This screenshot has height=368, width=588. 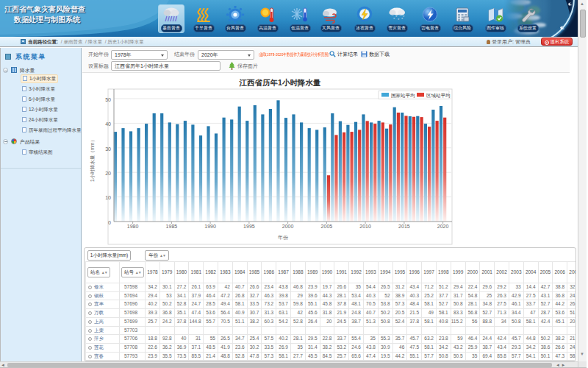 What do you see at coordinates (110, 222) in the screenshot?
I see `svg-text: 0` at bounding box center [110, 222].